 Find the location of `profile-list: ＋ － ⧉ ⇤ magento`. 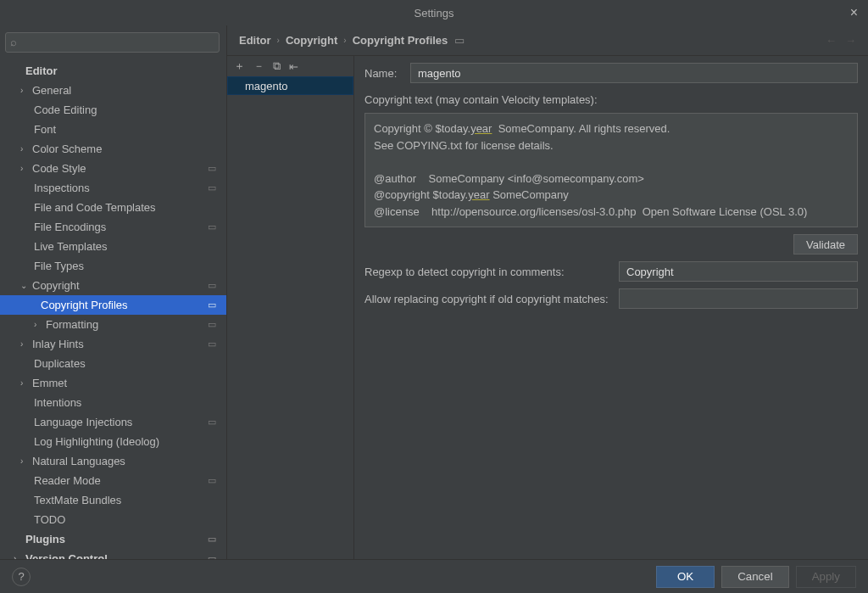

profile-list: ＋ － ⧉ ⇤ magento is located at coordinates (291, 307).